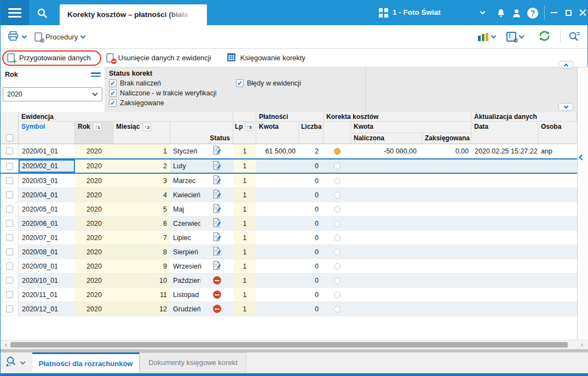 This screenshot has width=588, height=376. What do you see at coordinates (544, 37) in the screenshot?
I see `refresh-button` at bounding box center [544, 37].